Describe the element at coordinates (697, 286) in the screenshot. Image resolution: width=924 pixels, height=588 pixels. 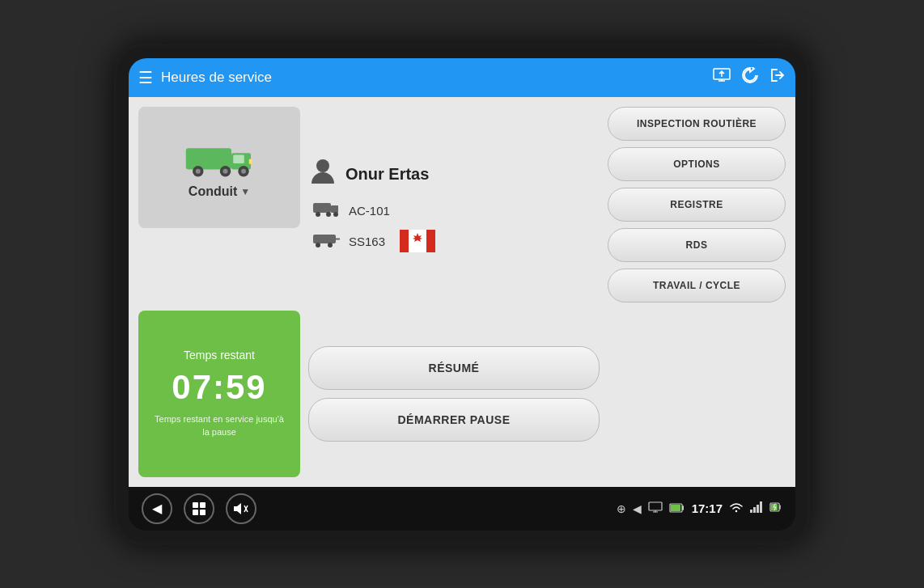
I see `work-cycle-button: TRAVAIL / CYCLE` at that location.